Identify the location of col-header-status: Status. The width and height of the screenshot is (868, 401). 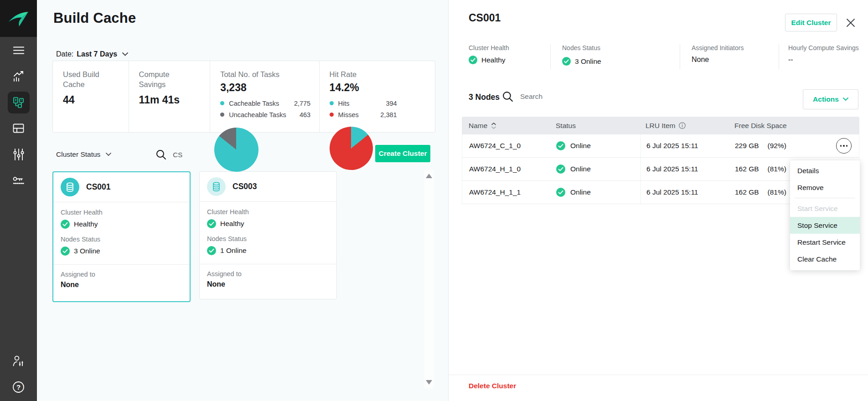
(598, 126).